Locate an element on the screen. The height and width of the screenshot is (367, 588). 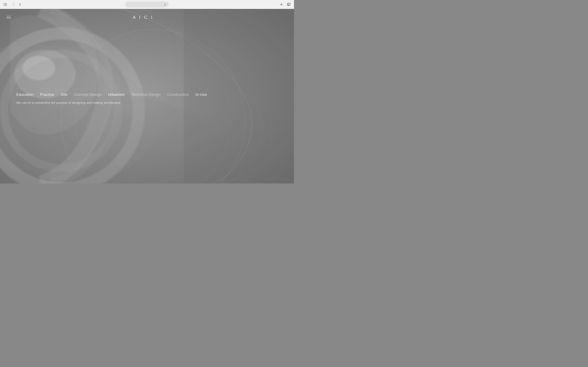
nav-technical-design: Technical Design is located at coordinates (146, 95).